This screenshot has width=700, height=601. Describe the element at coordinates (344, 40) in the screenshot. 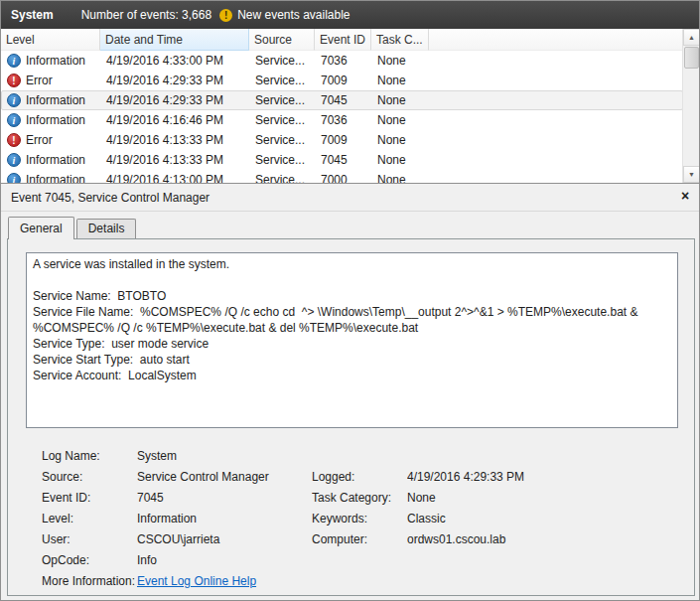

I see `column-header-event-id: Event ID` at that location.